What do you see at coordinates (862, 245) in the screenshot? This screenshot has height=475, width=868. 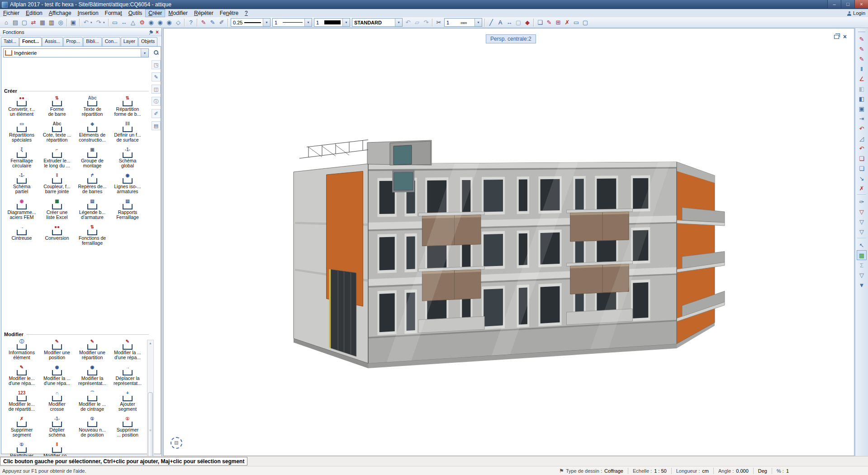 I see `select-arrow-icon: ↖` at bounding box center [862, 245].